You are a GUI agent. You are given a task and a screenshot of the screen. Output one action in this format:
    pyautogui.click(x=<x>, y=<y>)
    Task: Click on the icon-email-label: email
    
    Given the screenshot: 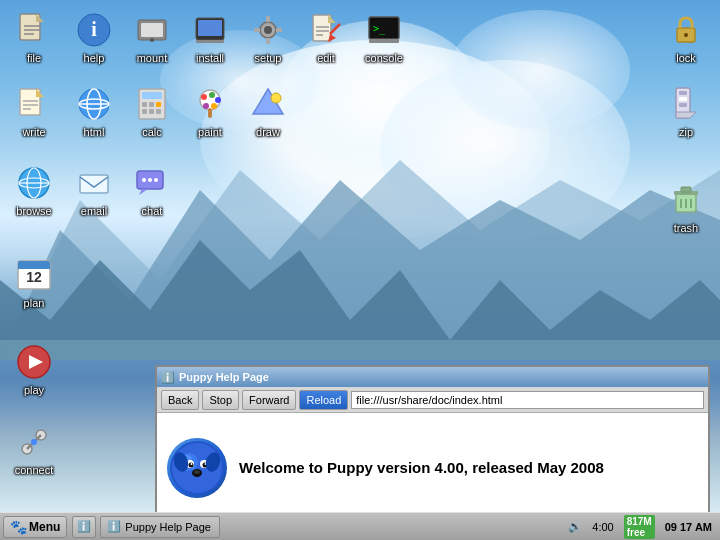 What is the action you would take?
    pyautogui.click(x=94, y=212)
    